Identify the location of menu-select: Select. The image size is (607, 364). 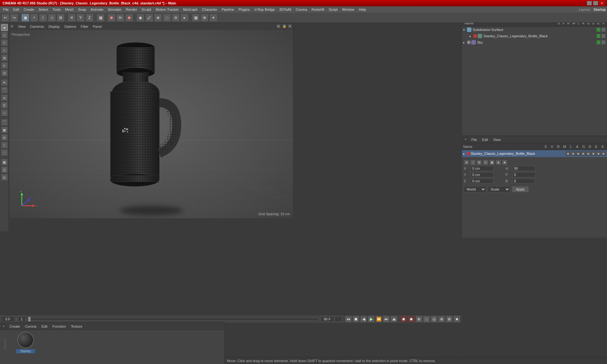
(44, 9).